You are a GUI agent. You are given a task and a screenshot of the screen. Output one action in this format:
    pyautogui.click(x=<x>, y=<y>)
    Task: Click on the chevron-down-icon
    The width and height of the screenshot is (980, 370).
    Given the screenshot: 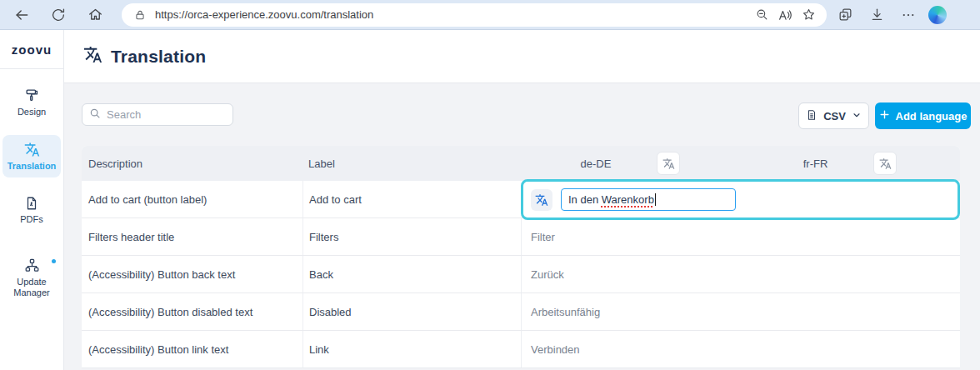 What is the action you would take?
    pyautogui.click(x=857, y=117)
    